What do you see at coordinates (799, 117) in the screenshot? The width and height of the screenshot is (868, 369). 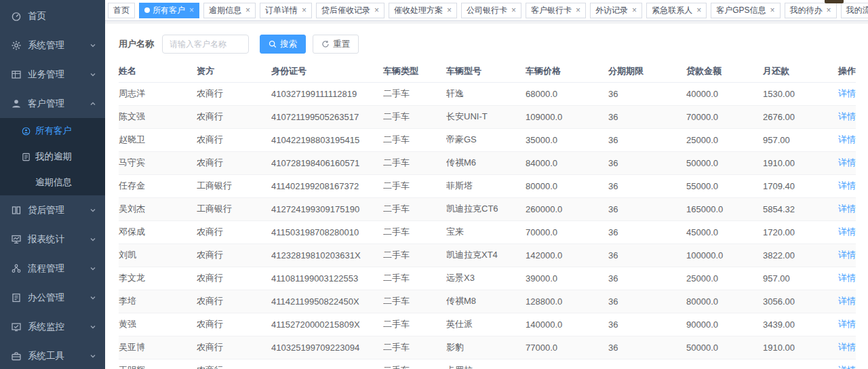 I see `cell-monthly: 2676.00` at bounding box center [799, 117].